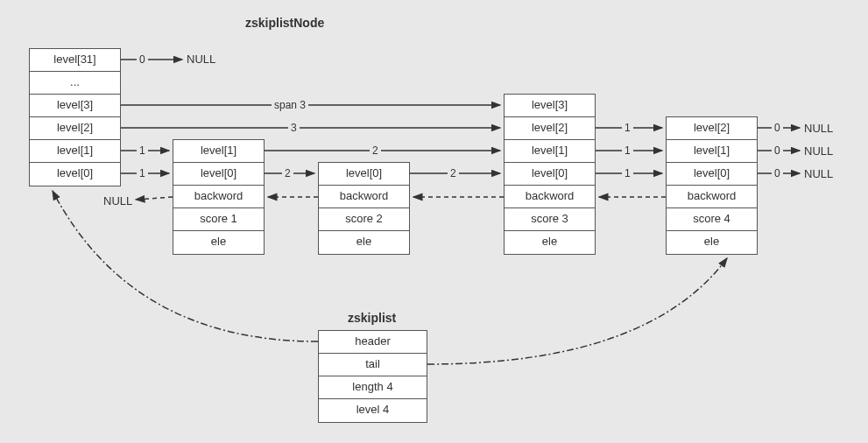 This screenshot has height=443, width=868. Describe the element at coordinates (75, 151) in the screenshot. I see `header-cell-level1: level[1]` at that location.